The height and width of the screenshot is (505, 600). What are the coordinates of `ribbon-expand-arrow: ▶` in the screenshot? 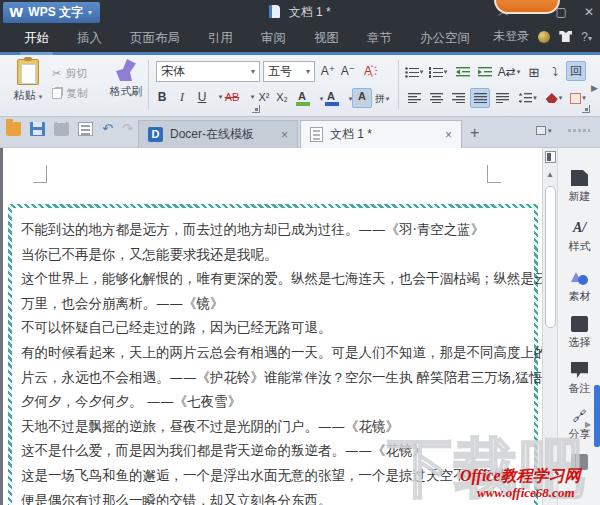 It's located at (594, 88).